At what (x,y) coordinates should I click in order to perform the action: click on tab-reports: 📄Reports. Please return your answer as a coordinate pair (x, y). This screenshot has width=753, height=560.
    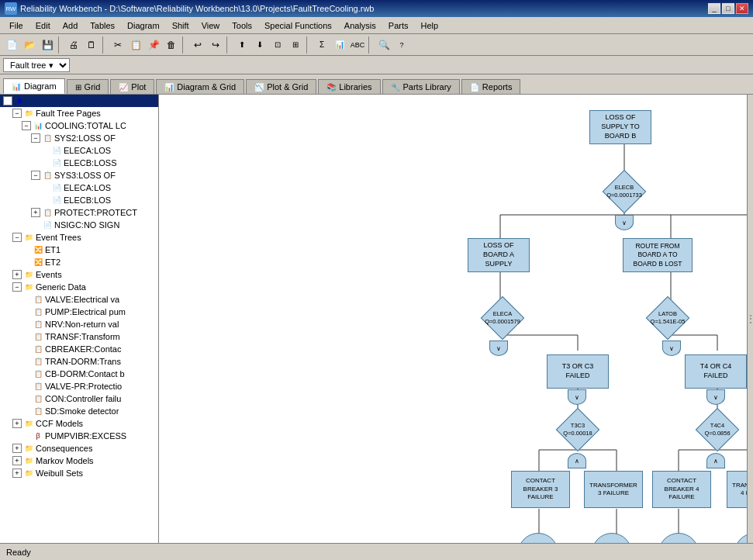
    Looking at the image, I should click on (492, 87).